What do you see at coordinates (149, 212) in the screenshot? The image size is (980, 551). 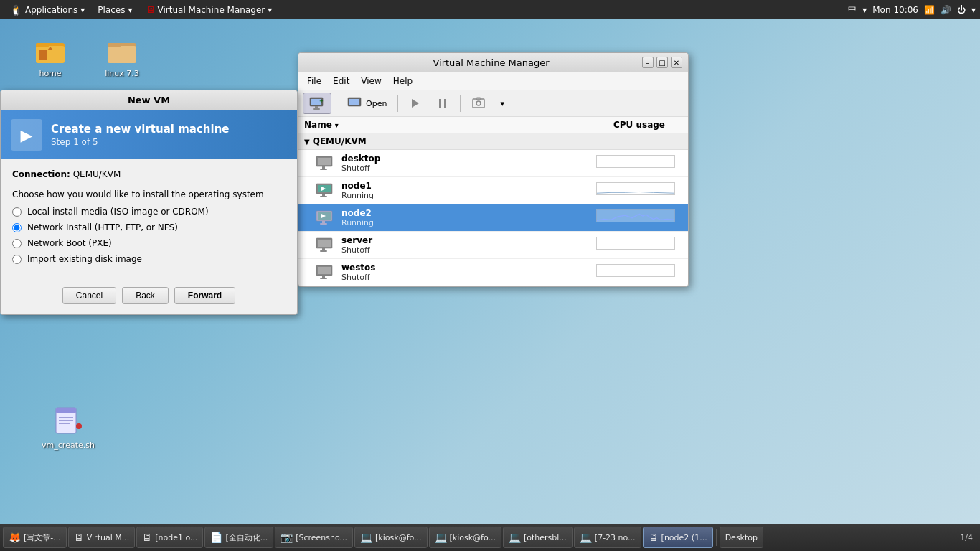 I see `install-option-local: Local install media (ISO image or CDROM)` at bounding box center [149, 212].